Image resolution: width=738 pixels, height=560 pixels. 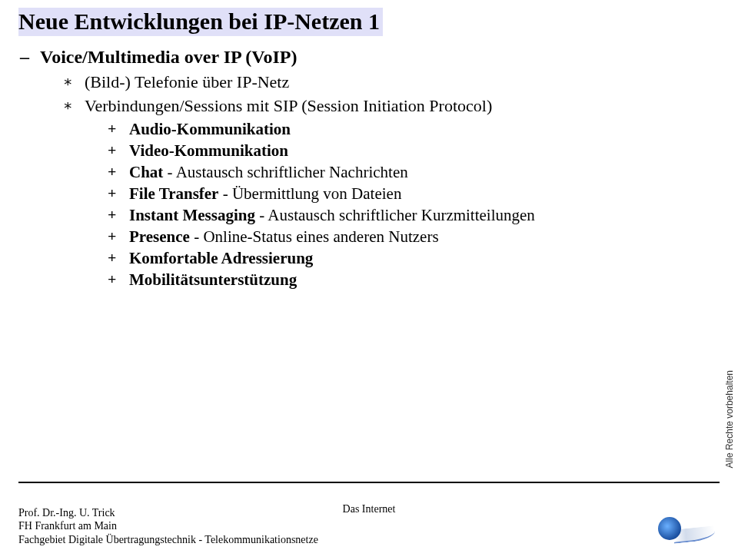 I want to click on footer-center: Das Internet, so click(x=369, y=509).